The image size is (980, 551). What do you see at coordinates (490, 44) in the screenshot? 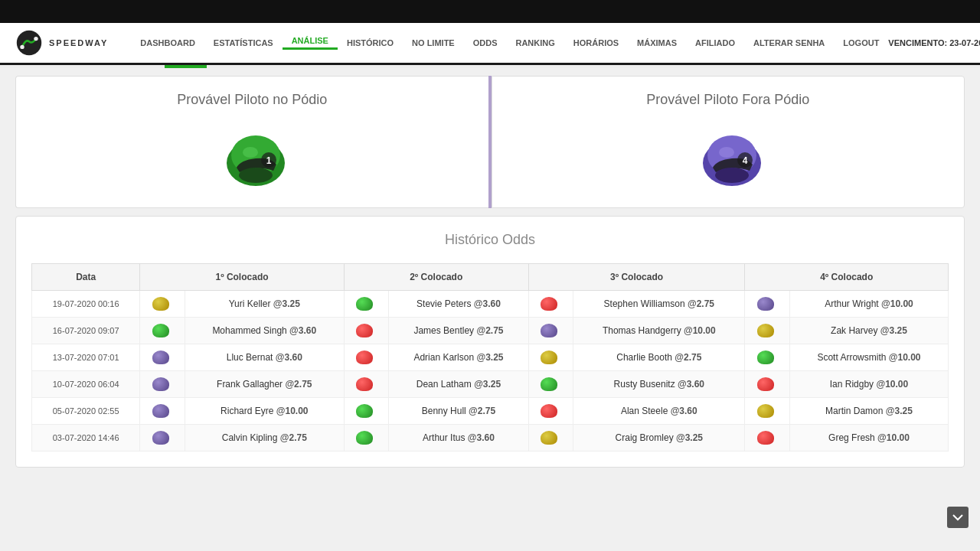
I see `header: SPEEDWAY DASHBOARD ESTATÍSTICAS ANÁLISE …` at bounding box center [490, 44].